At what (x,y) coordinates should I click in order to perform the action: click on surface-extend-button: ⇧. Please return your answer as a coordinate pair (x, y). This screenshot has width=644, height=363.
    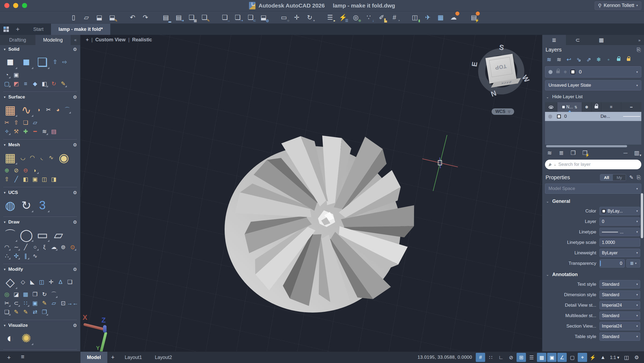
    Looking at the image, I should click on (16, 122).